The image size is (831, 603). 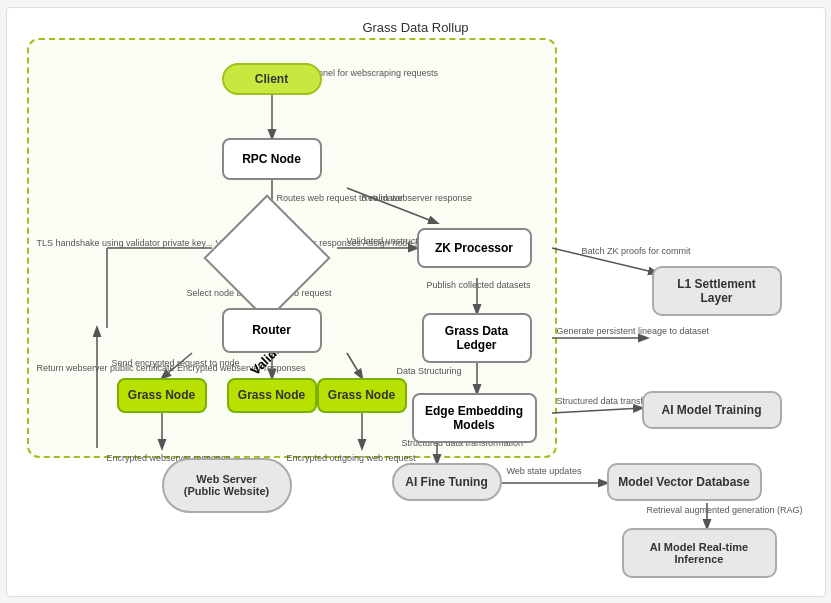 I want to click on label-rag: Retrieval augmented generation (RAG), so click(x=725, y=511).